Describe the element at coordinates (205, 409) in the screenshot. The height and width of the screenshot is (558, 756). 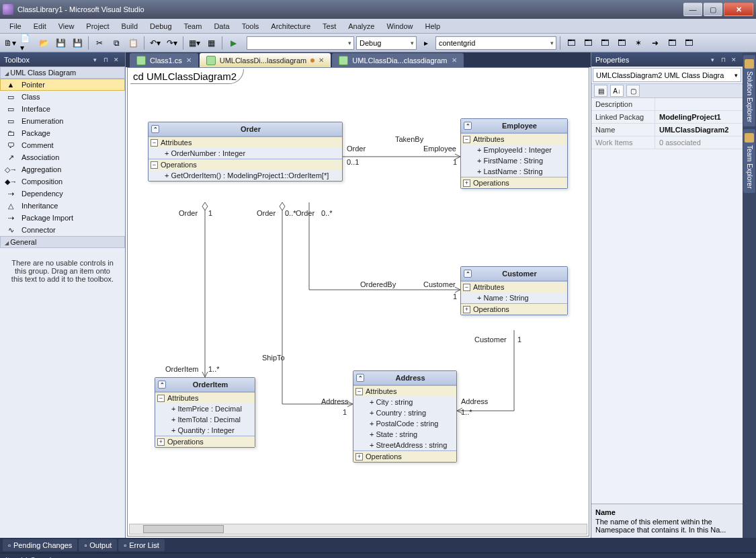
I see `attribute: + ItemPrice : Decimal` at that location.